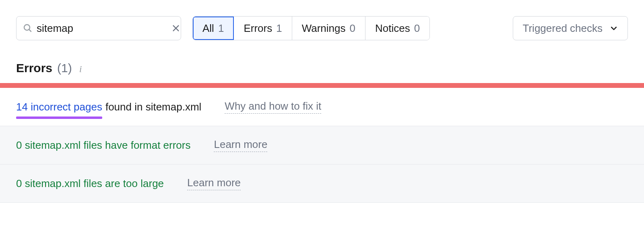 This screenshot has height=233, width=644. Describe the element at coordinates (398, 28) in the screenshot. I see `tab-notices: Notices 0` at that location.